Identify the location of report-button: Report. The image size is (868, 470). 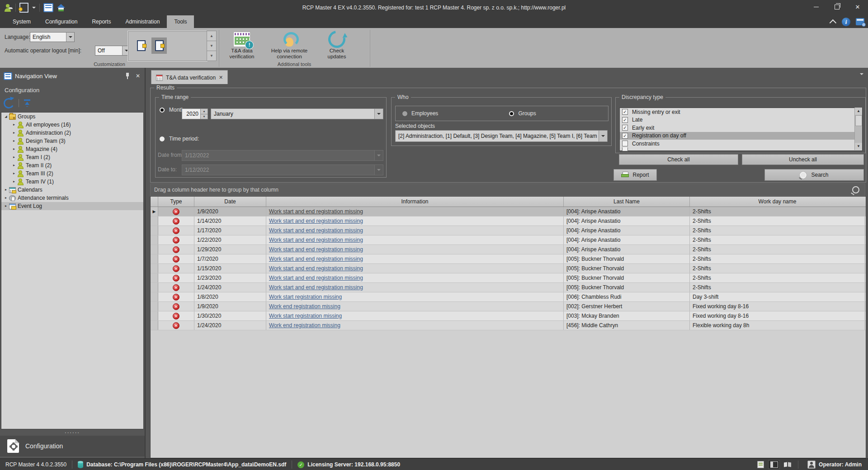
(635, 175).